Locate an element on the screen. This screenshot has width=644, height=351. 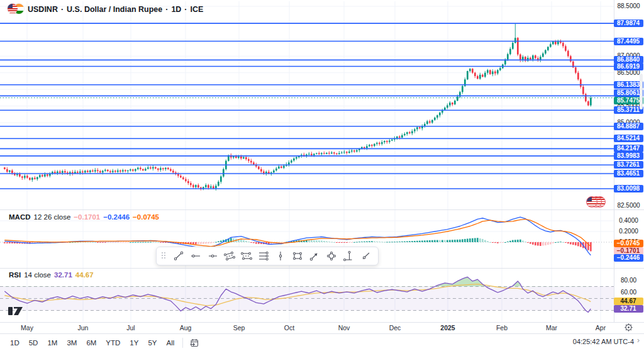
series-flags-icon is located at coordinates (596, 201).